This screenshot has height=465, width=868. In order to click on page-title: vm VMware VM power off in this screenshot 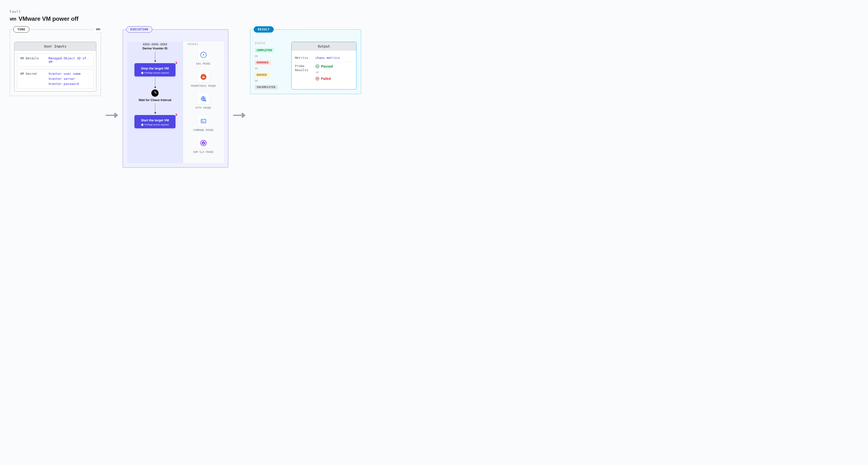, I will do `click(434, 19)`.